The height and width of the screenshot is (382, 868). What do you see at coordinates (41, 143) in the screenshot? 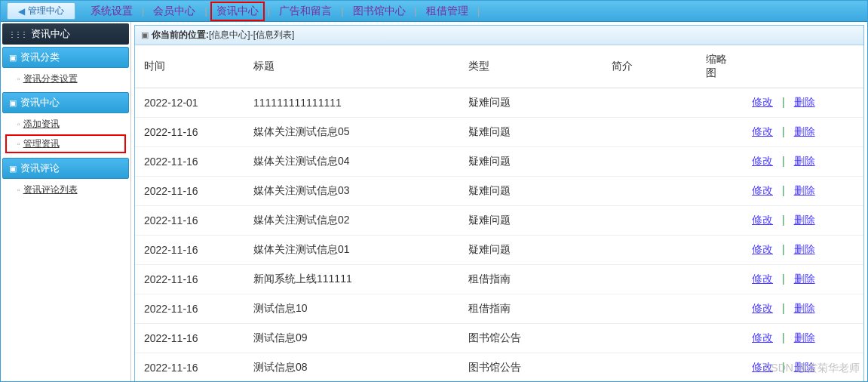
I see `sidebar-item-link: 管理资讯` at bounding box center [41, 143].